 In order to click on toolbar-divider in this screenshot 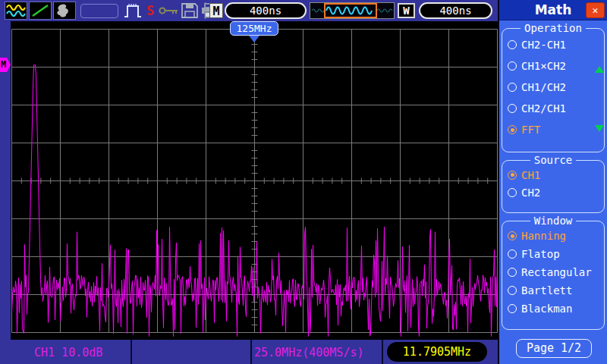, I will do `click(205, 11)`.